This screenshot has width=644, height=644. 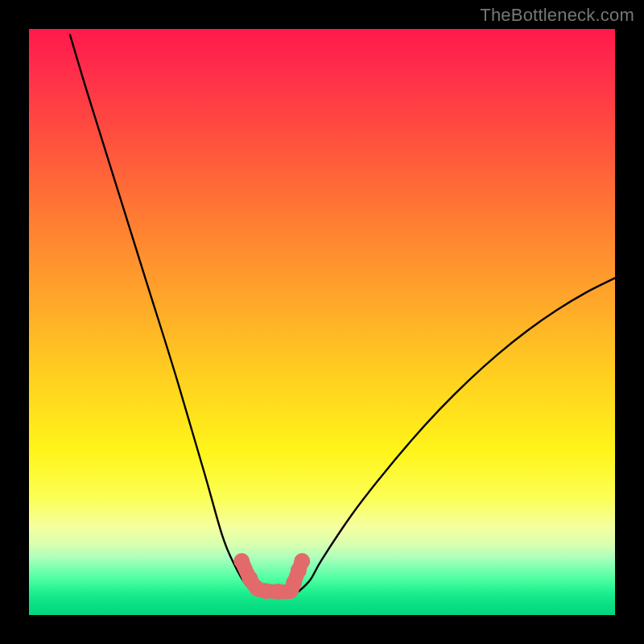 What do you see at coordinates (557, 15) in the screenshot?
I see `watermark-text: TheBottleneck.com` at bounding box center [557, 15].